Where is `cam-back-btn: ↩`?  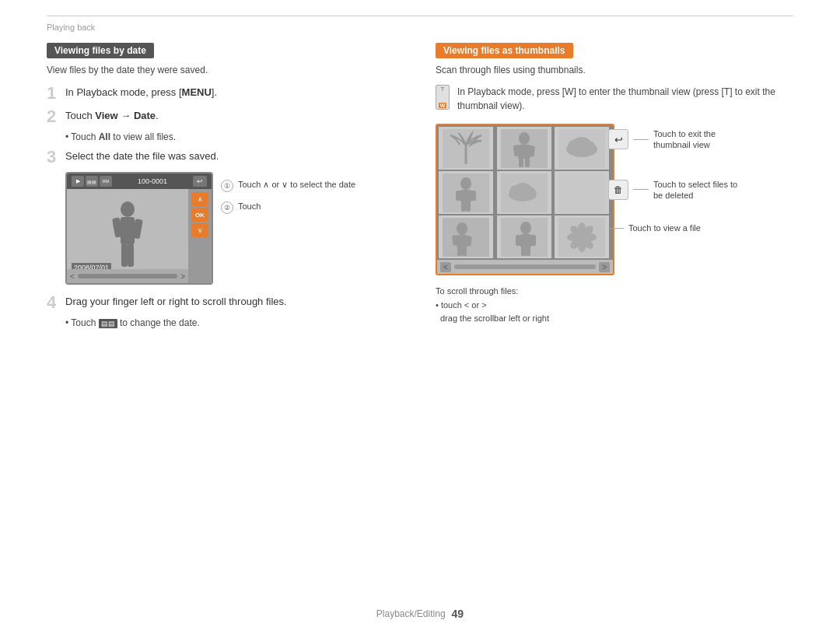 cam-back-btn: ↩ is located at coordinates (200, 181).